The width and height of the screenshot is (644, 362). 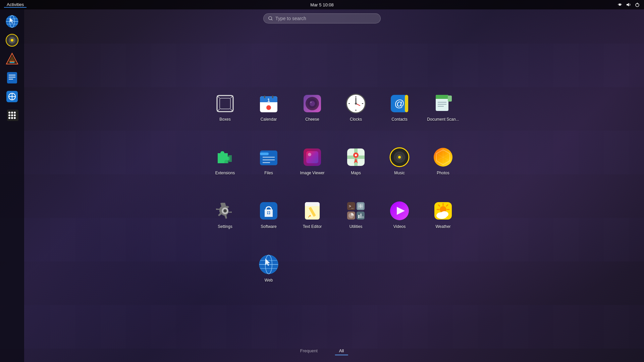 What do you see at coordinates (356, 157) in the screenshot?
I see `maps-icon` at bounding box center [356, 157].